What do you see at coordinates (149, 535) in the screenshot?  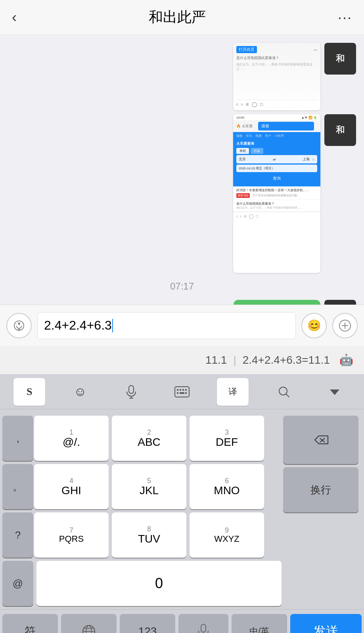 I see `key-8-tuv: 8 TUV` at bounding box center [149, 535].